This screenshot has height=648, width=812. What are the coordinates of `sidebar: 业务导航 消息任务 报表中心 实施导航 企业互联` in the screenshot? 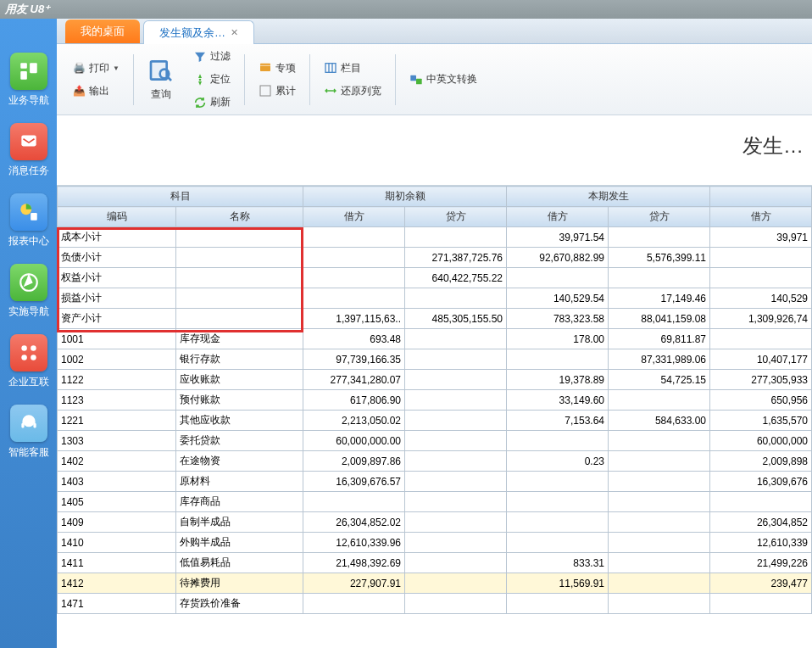 It's located at (29, 333).